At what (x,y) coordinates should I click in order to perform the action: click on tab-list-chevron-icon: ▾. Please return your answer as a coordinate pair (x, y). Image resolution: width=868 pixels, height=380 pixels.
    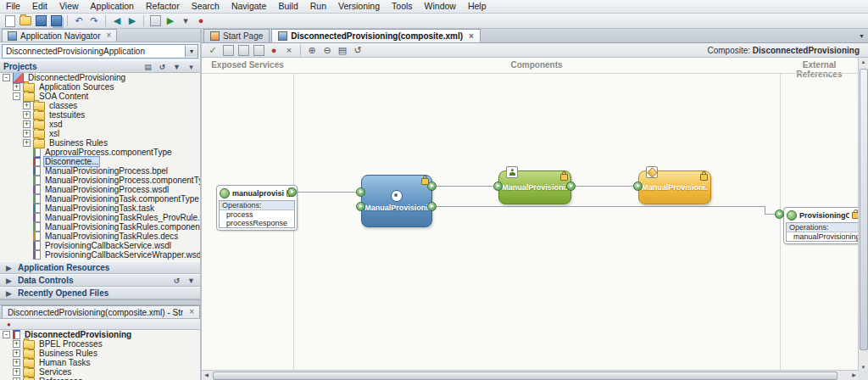
    Looking at the image, I should click on (861, 36).